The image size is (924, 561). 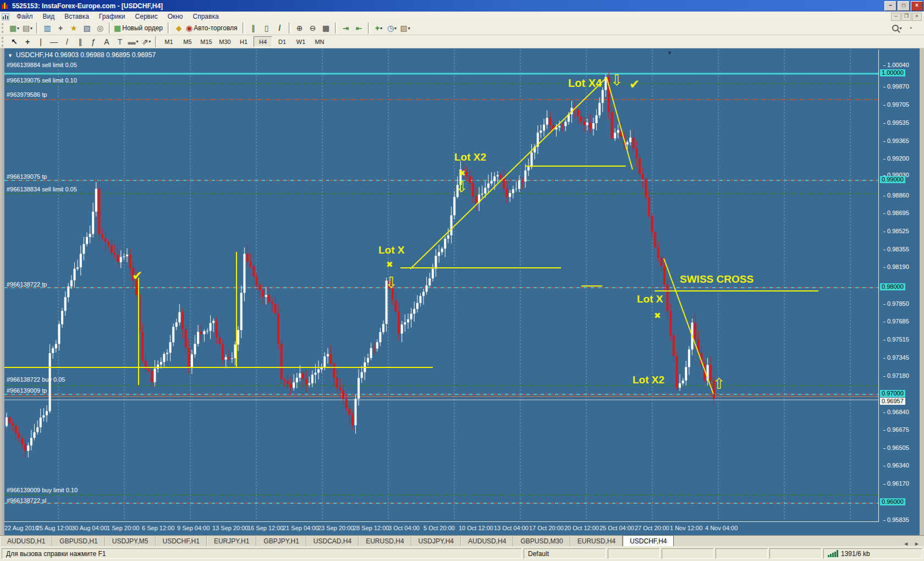 I want to click on metaeditor-icon: ◆, so click(x=179, y=28).